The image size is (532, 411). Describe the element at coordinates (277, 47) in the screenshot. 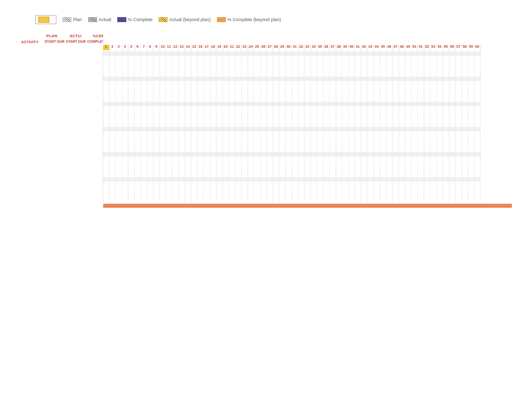

I see `period-28: 28` at that location.